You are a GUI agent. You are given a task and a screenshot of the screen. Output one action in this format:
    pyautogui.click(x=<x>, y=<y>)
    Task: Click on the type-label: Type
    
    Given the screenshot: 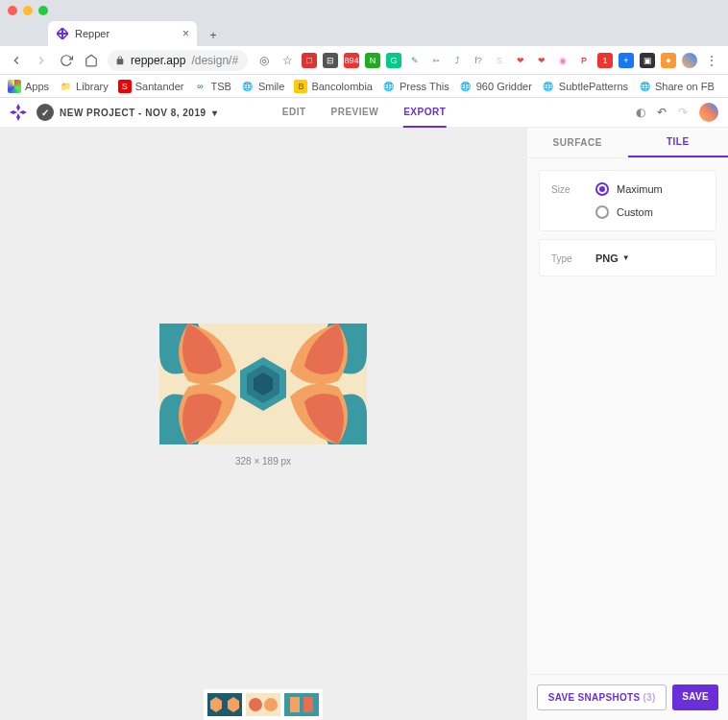 What is the action you would take?
    pyautogui.click(x=566, y=257)
    